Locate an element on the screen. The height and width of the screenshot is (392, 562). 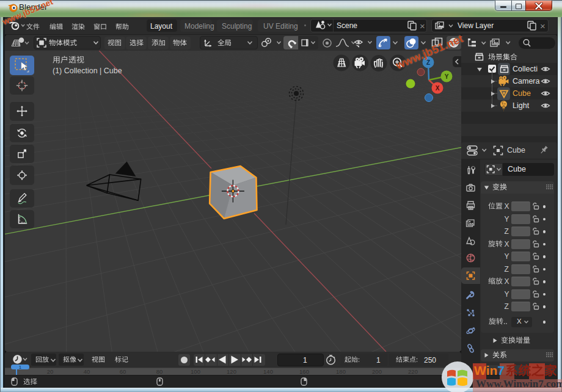
svg-text: 180 is located at coordinates (341, 371).